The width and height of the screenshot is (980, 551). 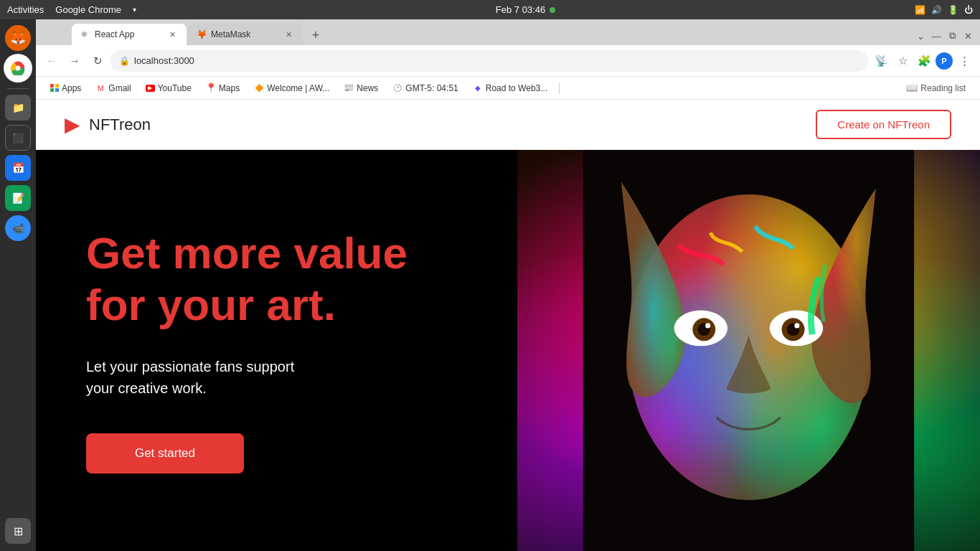 I want to click on create-on-nftreon-button: Create on NFTreon, so click(x=884, y=125).